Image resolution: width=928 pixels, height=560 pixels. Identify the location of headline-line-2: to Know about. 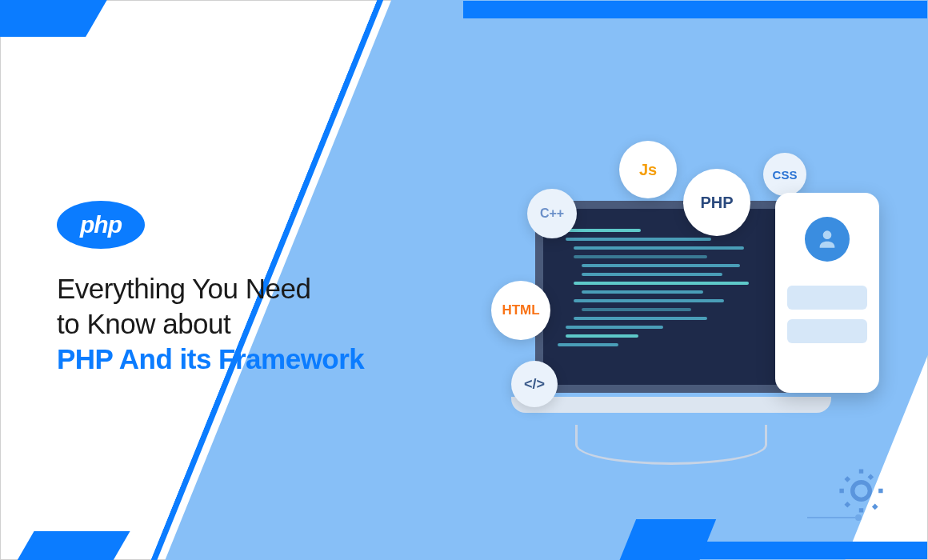
(249, 324).